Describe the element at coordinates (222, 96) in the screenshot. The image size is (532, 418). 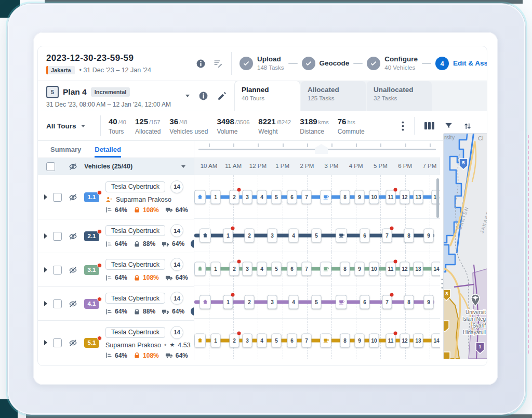
I see `edit-pencil-icon` at that location.